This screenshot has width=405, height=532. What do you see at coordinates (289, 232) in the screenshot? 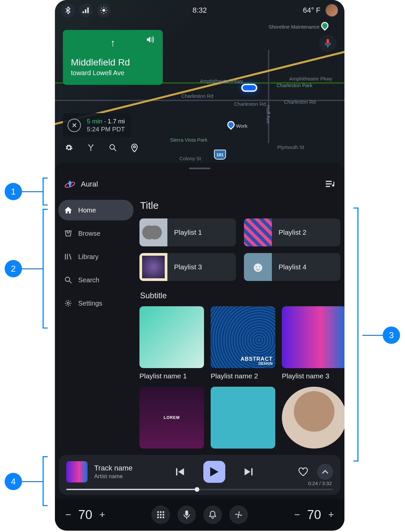
I see `playlist-name: Playlist 2` at bounding box center [289, 232].